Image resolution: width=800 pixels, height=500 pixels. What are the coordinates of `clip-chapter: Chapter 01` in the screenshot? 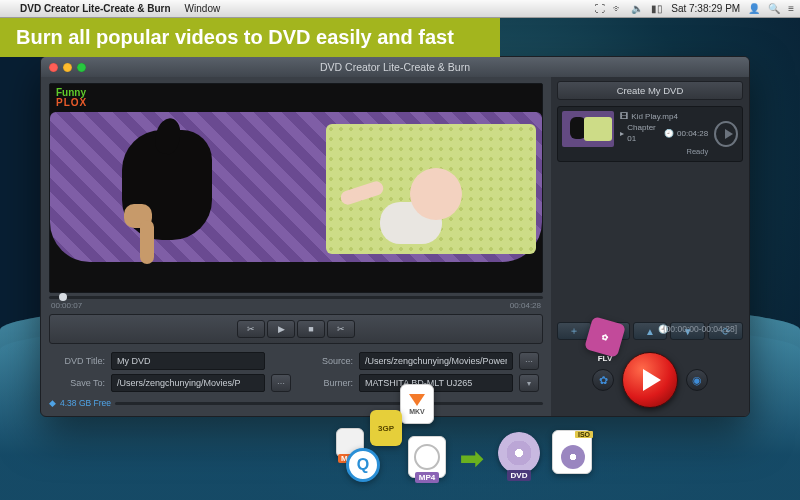 It's located at (641, 133).